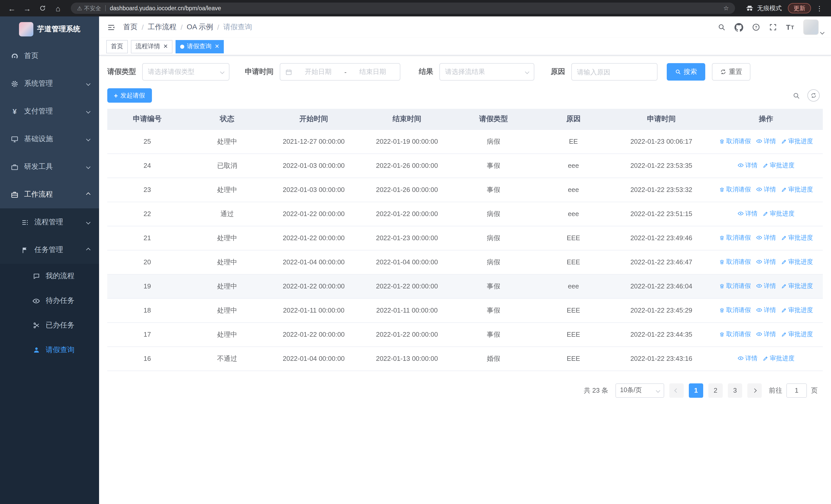  Describe the element at coordinates (50, 250) in the screenshot. I see `sidebar-item-task-mgmt: 任务管理` at that location.